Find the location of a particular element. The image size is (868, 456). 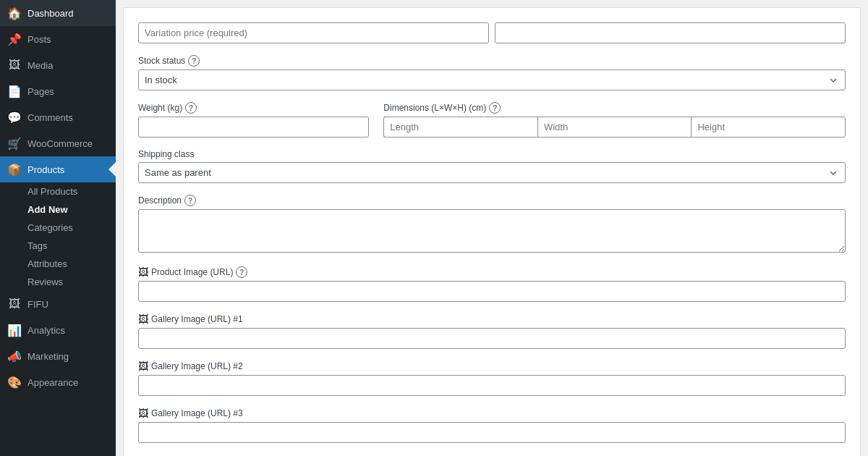

pages-icon: 📄 is located at coordinates (14, 91).